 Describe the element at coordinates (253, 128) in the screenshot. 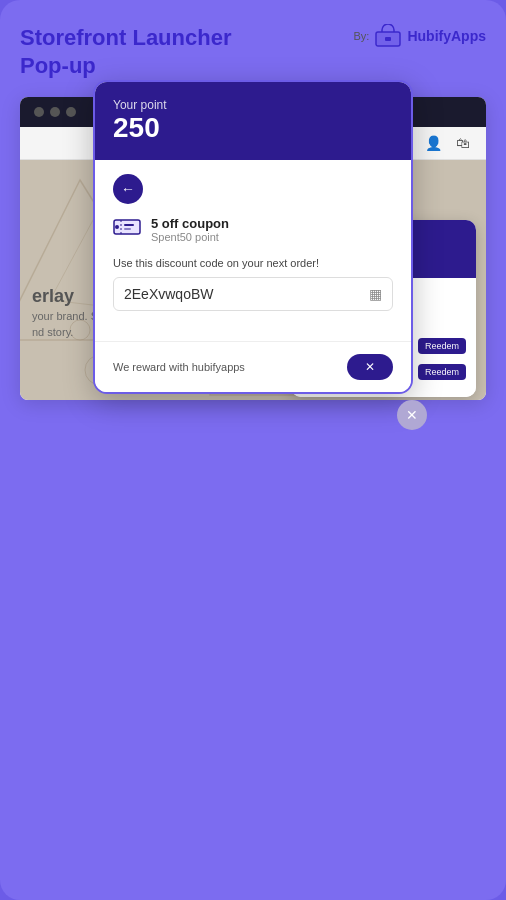

I see `popup-pts-value: 250` at that location.